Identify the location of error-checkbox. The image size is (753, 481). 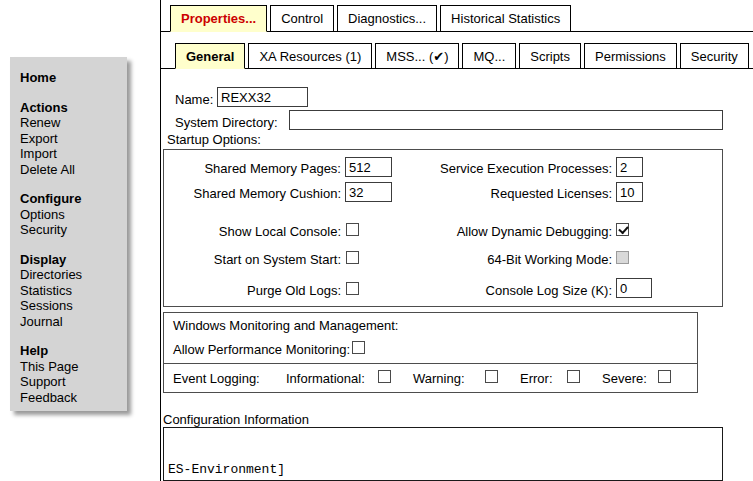
(574, 376).